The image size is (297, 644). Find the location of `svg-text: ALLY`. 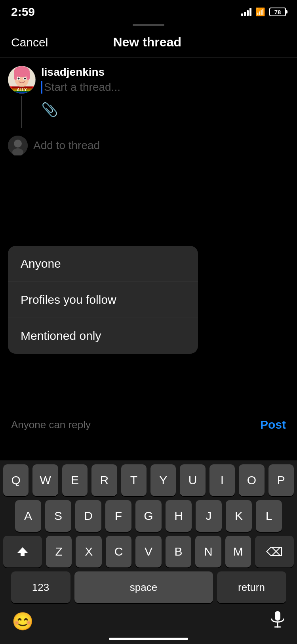

svg-text: ALLY is located at coordinates (22, 90).